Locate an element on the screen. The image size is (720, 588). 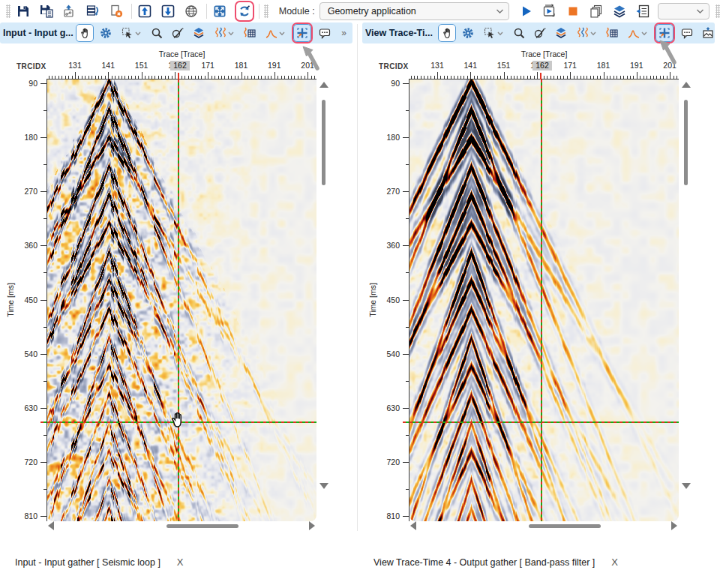
export-image-icon is located at coordinates (708, 33).